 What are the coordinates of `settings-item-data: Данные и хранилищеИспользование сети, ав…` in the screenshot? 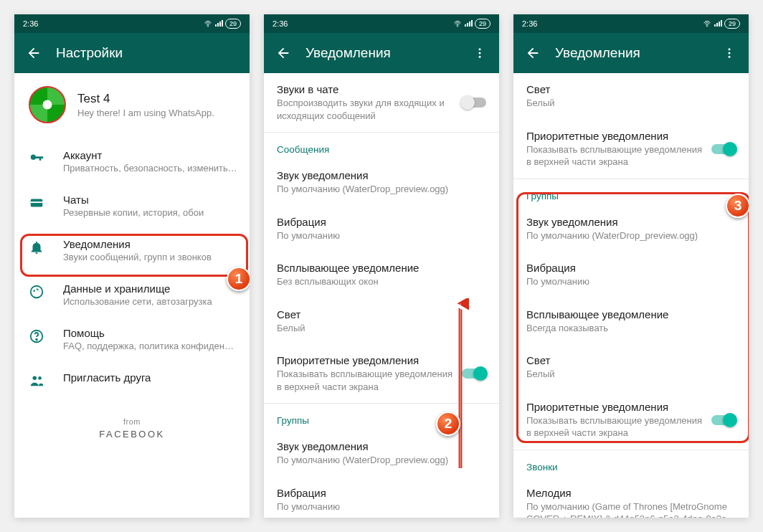 It's located at (132, 295).